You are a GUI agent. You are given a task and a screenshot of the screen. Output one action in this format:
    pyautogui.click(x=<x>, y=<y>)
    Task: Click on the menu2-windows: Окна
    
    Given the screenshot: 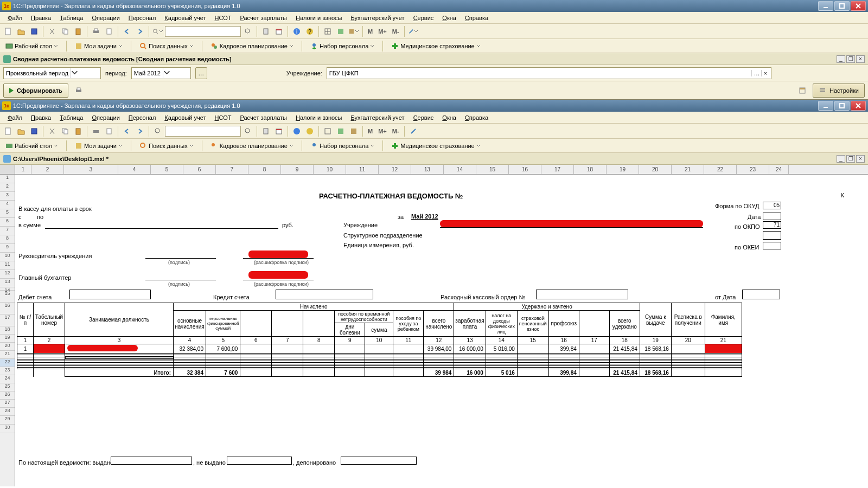 What is the action you would take?
    pyautogui.click(x=449, y=118)
    